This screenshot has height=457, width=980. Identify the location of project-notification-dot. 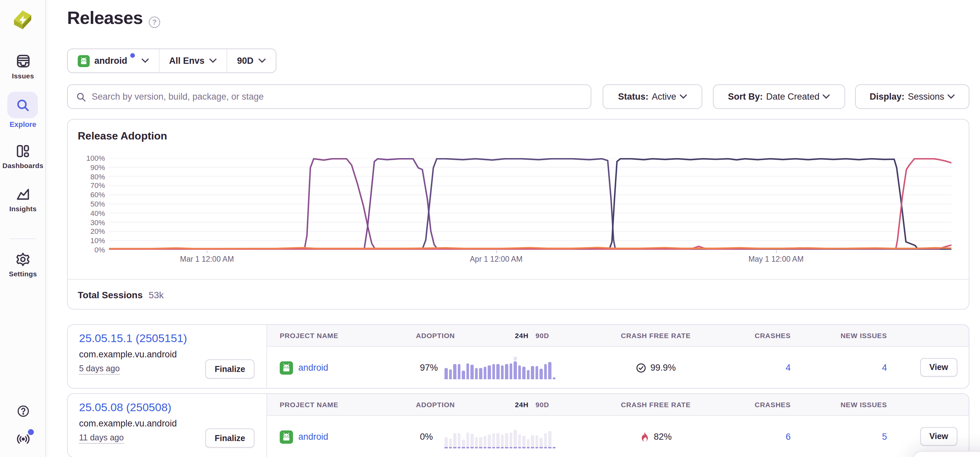
(132, 56).